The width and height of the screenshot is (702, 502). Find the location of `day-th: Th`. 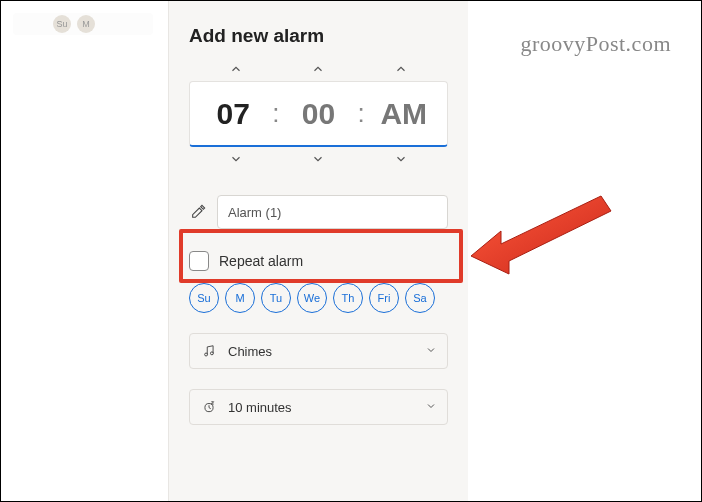

day-th: Th is located at coordinates (348, 298).